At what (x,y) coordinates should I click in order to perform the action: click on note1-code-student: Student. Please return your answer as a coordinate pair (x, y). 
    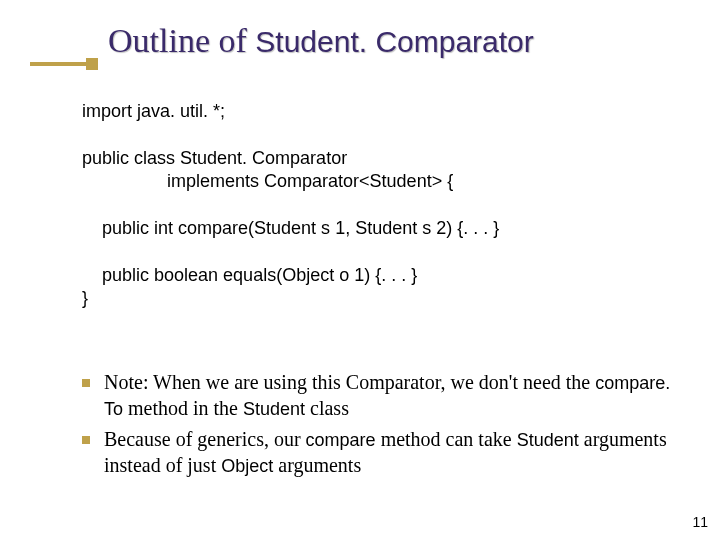
    Looking at the image, I should click on (274, 409).